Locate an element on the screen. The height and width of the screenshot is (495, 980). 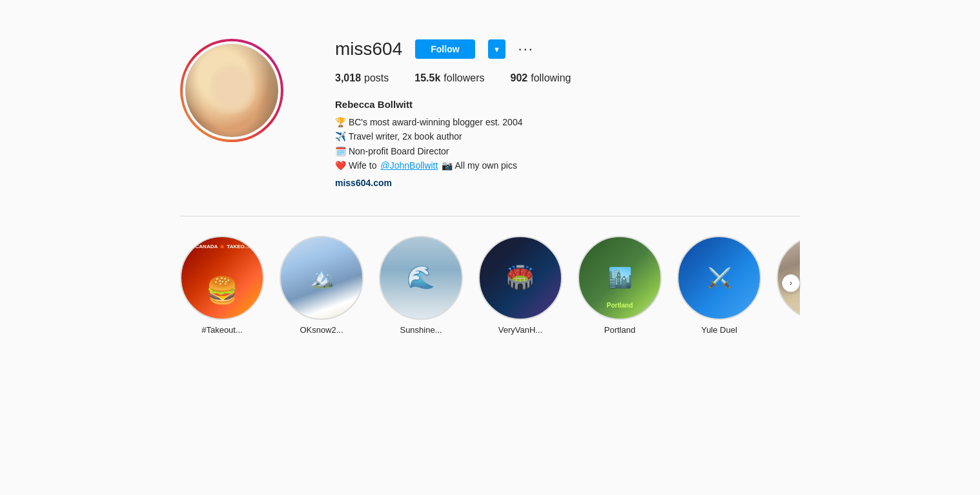
profile-username: miss604 is located at coordinates (369, 49).